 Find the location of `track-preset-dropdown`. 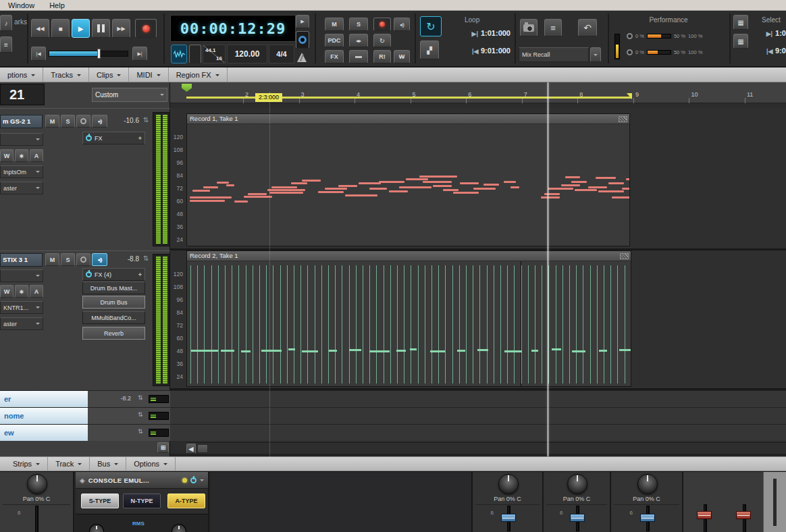

track-preset-dropdown is located at coordinates (22, 275).